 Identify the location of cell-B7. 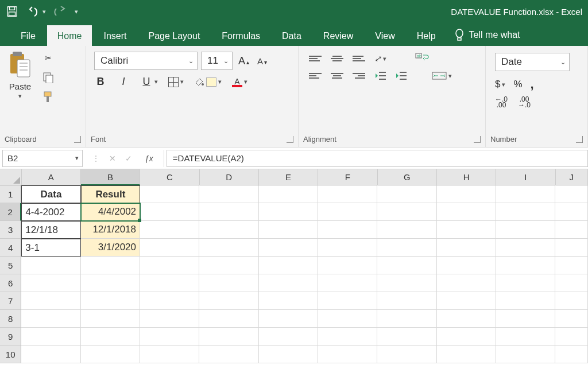
(110, 301).